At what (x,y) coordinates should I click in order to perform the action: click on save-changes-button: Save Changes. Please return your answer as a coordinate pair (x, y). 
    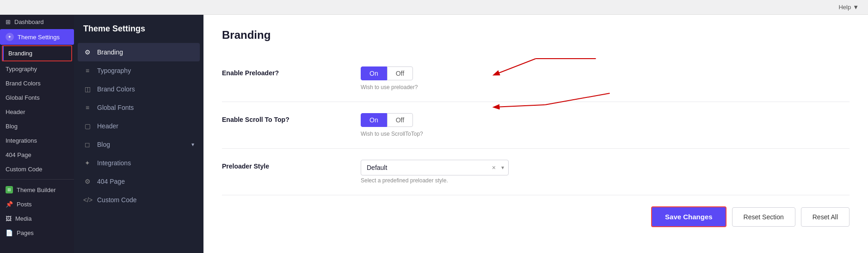
    Looking at the image, I should click on (689, 217).